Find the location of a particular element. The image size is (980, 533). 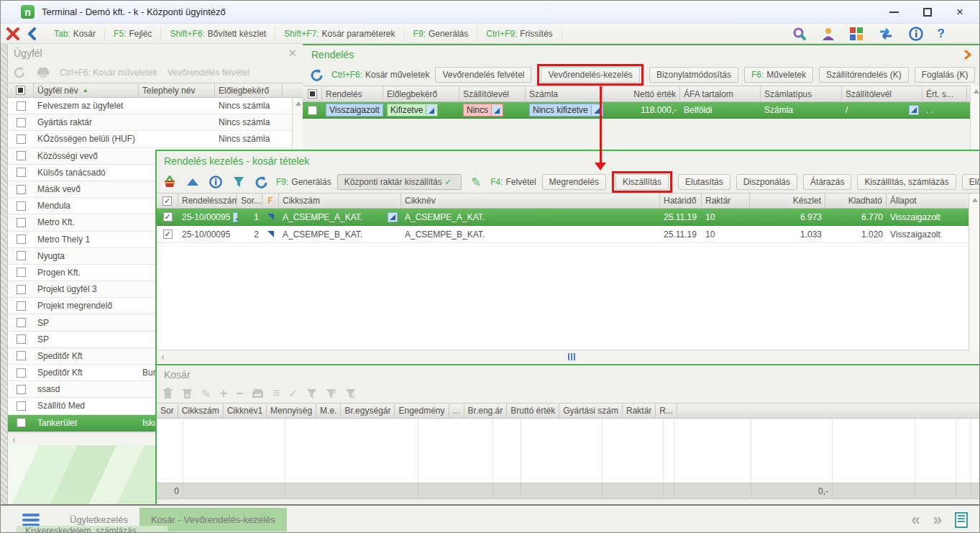

basket-column-header: ... is located at coordinates (457, 411).